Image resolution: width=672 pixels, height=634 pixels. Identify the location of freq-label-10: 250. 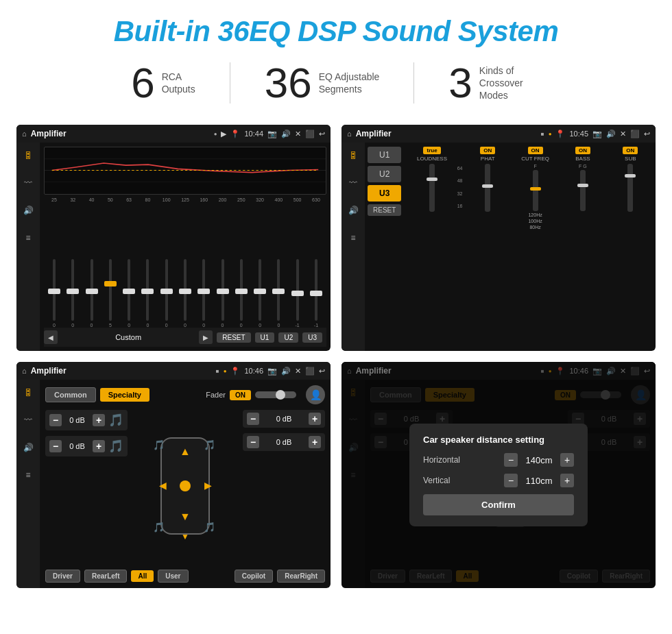
(241, 200).